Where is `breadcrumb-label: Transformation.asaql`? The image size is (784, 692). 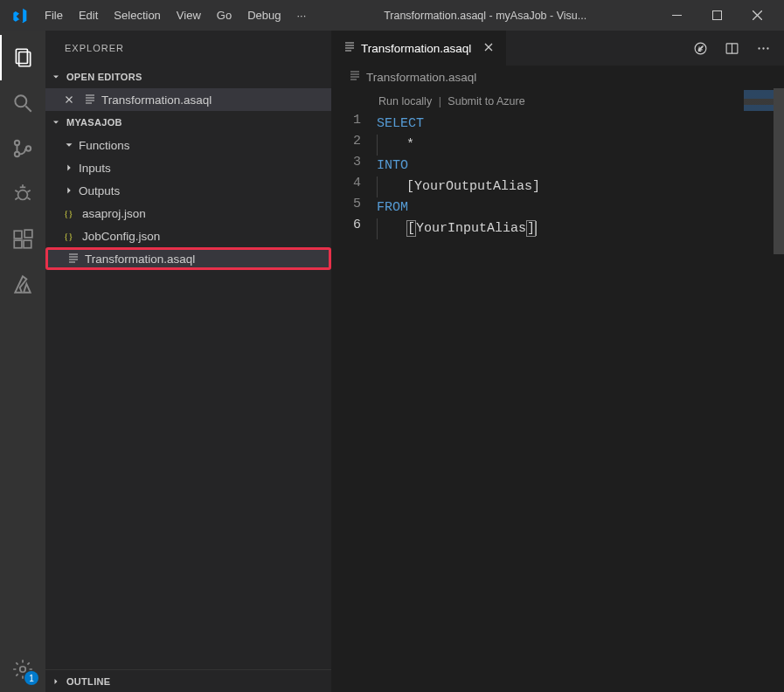 breadcrumb-label: Transformation.asaql is located at coordinates (421, 77).